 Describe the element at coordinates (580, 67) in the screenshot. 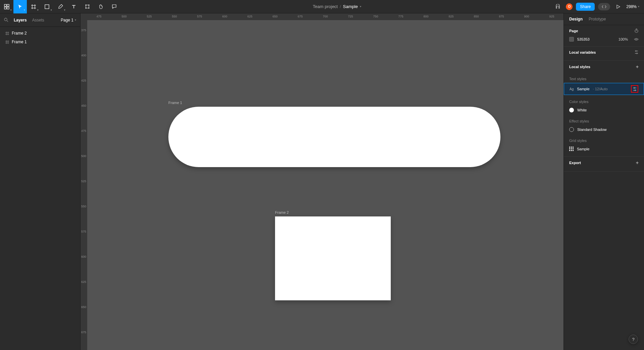

I see `local-styles-title: Local styles` at that location.